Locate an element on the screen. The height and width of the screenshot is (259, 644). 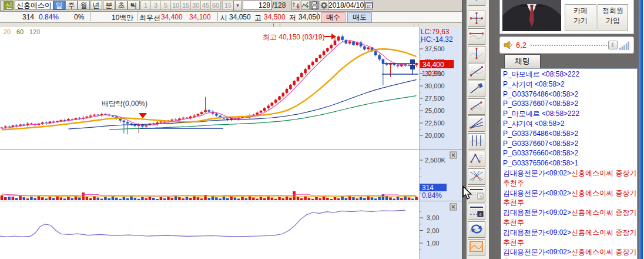
period-tab-4: 년 is located at coordinates (96, 5).